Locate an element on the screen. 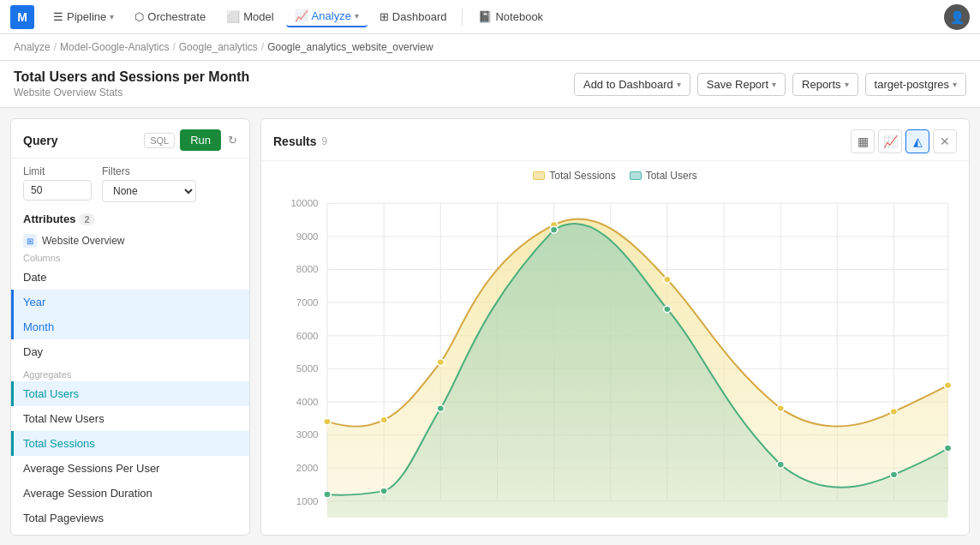 Image resolution: width=980 pixels, height=545 pixels. attr-avg-session-duration: Average Session Duration is located at coordinates (130, 494).